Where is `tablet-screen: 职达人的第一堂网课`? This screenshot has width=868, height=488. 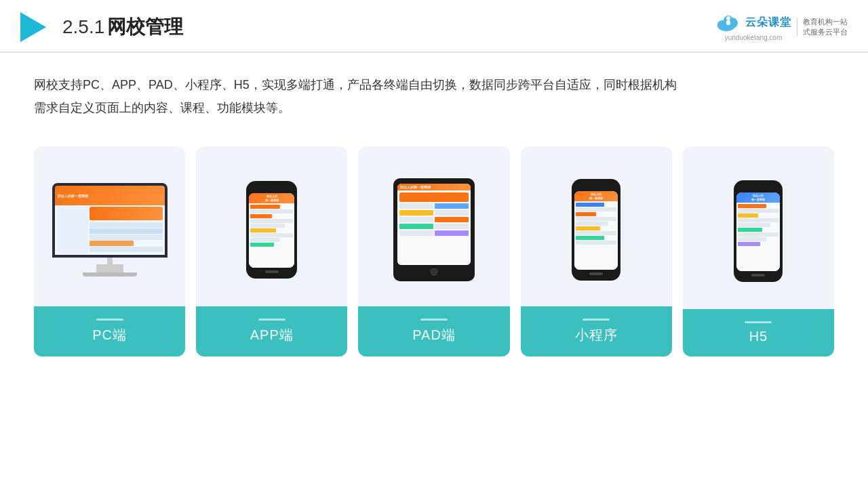 tablet-screen: 职达人的第一堂网课 is located at coordinates (434, 224).